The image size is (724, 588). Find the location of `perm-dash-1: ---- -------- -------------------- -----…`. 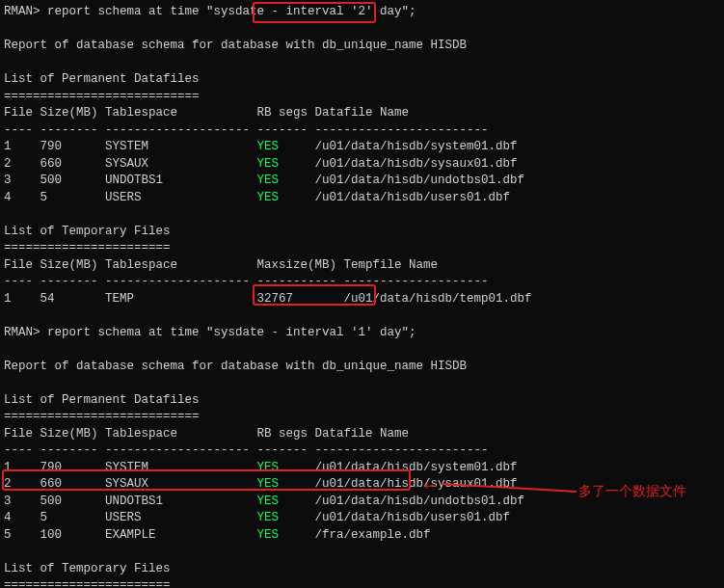

perm-dash-1: ---- -------- -------------------- -----… is located at coordinates (362, 131).